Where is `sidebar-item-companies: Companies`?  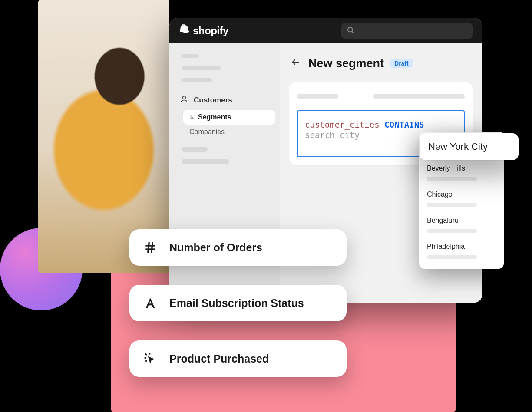
sidebar-item-companies: Companies is located at coordinates (229, 132).